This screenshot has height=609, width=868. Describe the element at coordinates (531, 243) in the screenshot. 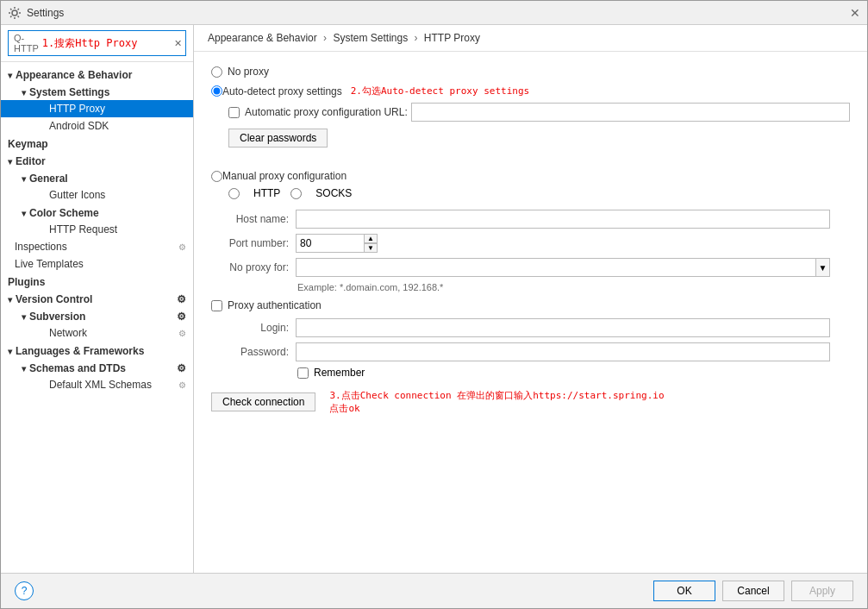

I see `port-number-row: Port number: ▲ ▼` at that location.